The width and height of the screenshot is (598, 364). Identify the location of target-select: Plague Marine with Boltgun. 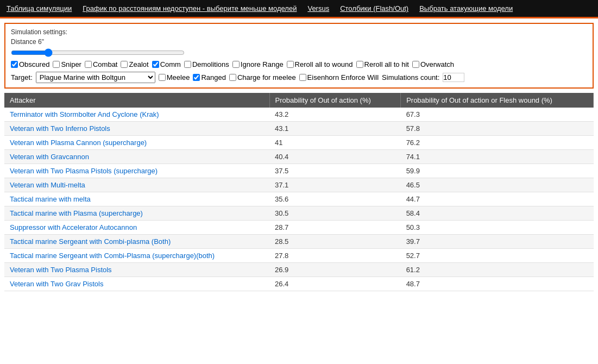
(96, 77).